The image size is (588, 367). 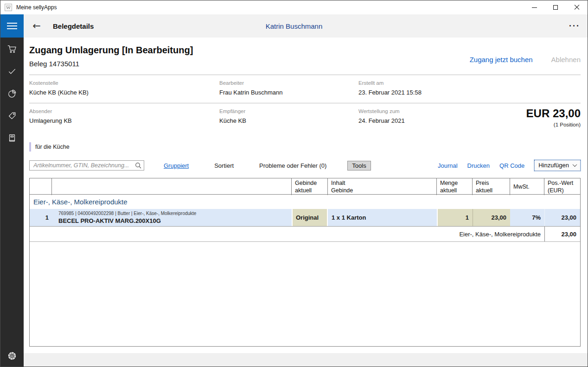 What do you see at coordinates (124, 88) in the screenshot?
I see `field-kostenstelle: Kostenstelle Küche KB (Küche KB)` at bounding box center [124, 88].